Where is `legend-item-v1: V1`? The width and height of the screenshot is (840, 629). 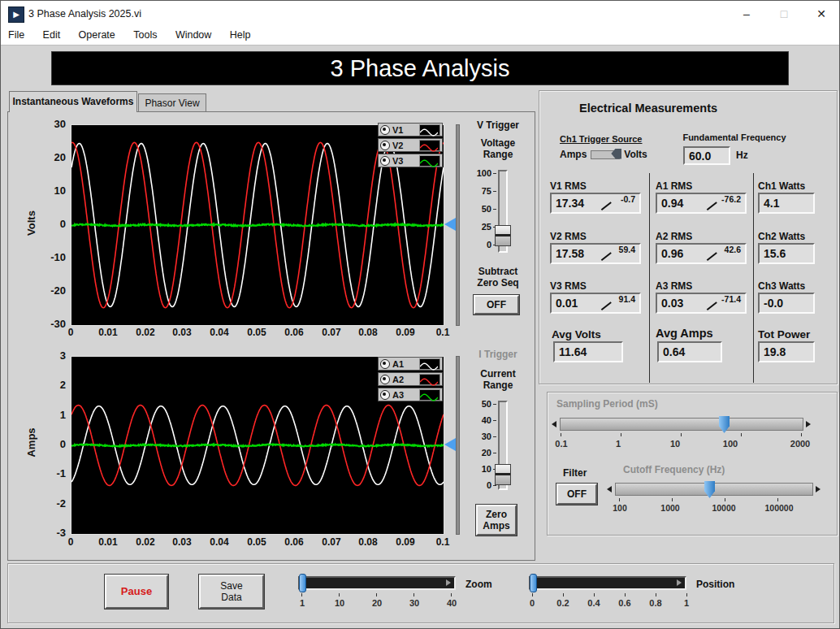
legend-item-v1: V1 is located at coordinates (410, 130).